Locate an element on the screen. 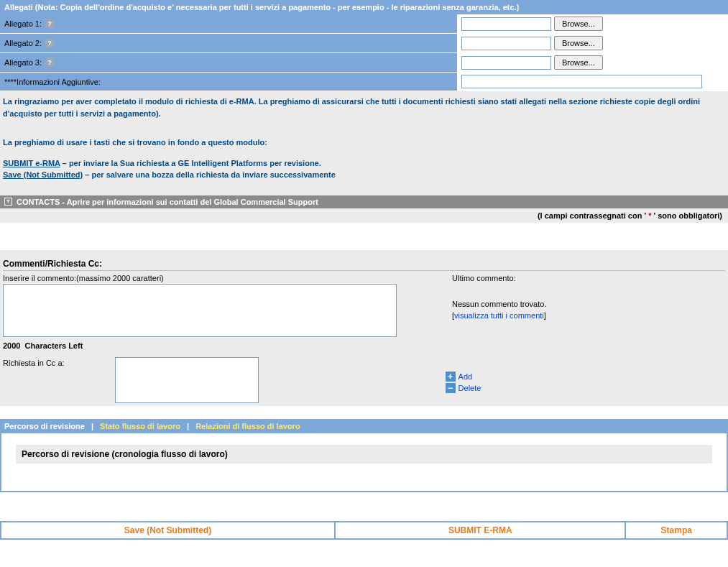  submit-instruction: SUBMIT e-RMA – per inviare la Sua richie… is located at coordinates (364, 164).